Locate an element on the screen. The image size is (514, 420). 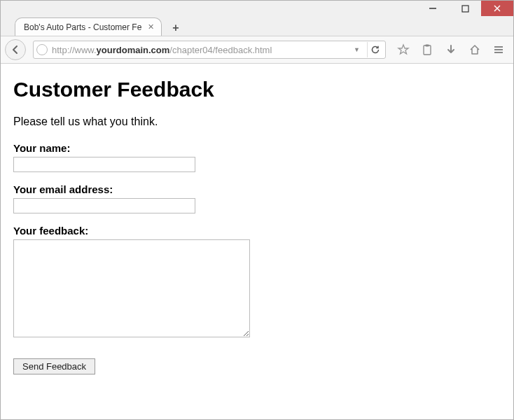
window-close-button is located at coordinates (497, 8).